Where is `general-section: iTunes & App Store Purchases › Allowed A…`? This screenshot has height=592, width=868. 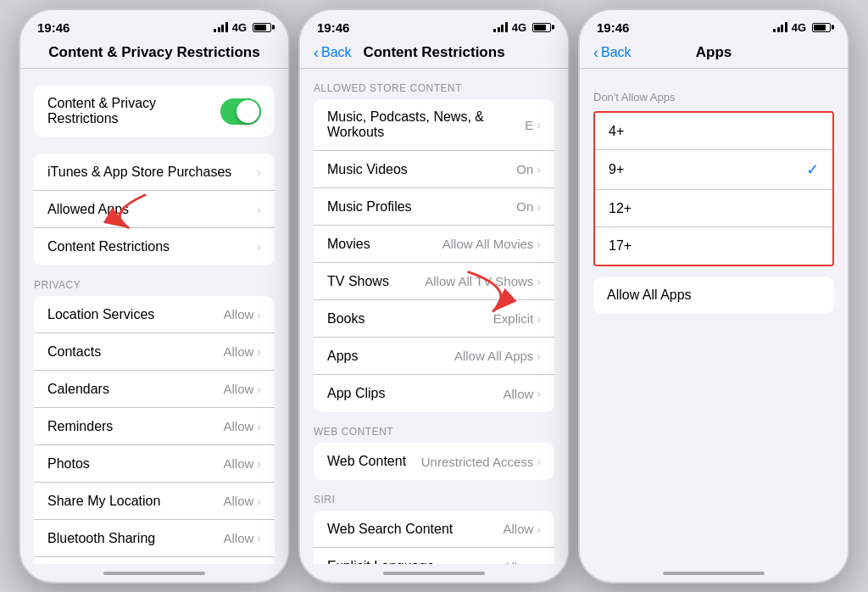
general-section: iTunes & App Store Purchases › Allowed A… is located at coordinates (154, 209).